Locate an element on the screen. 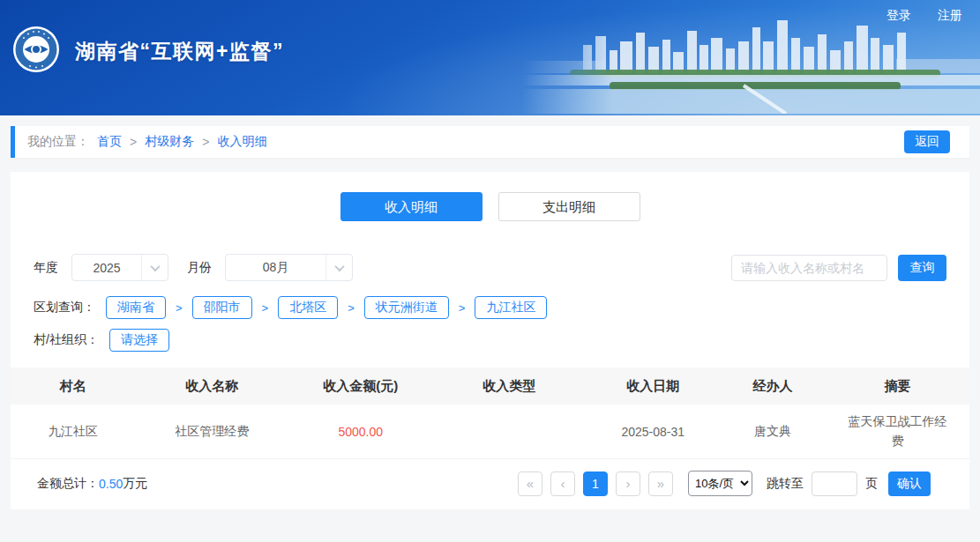 The image size is (980, 542). pagination-prev-button: ‹ is located at coordinates (563, 484).